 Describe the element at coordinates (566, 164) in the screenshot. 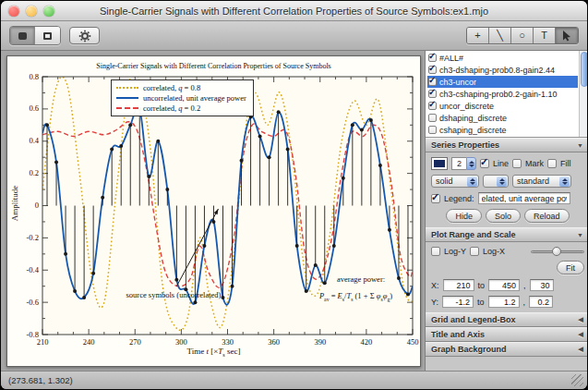

I see `fill-checkbox-label: Fill` at that location.